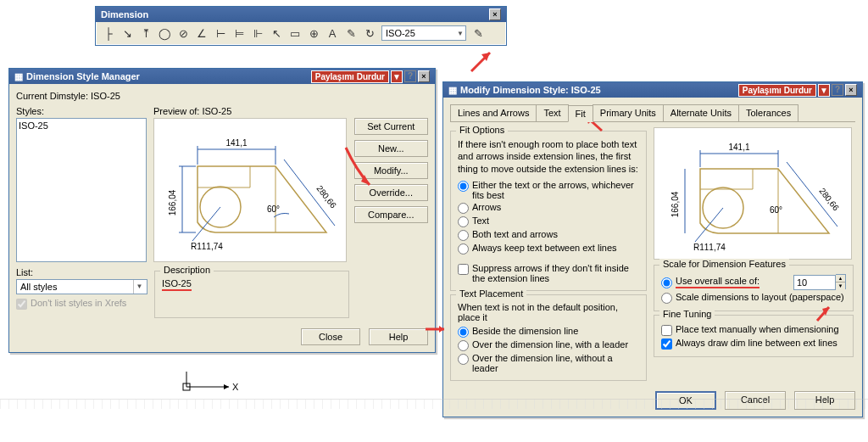  What do you see at coordinates (548, 208) in the screenshot?
I see `fit-opt-arrows: Arrows` at bounding box center [548, 208].